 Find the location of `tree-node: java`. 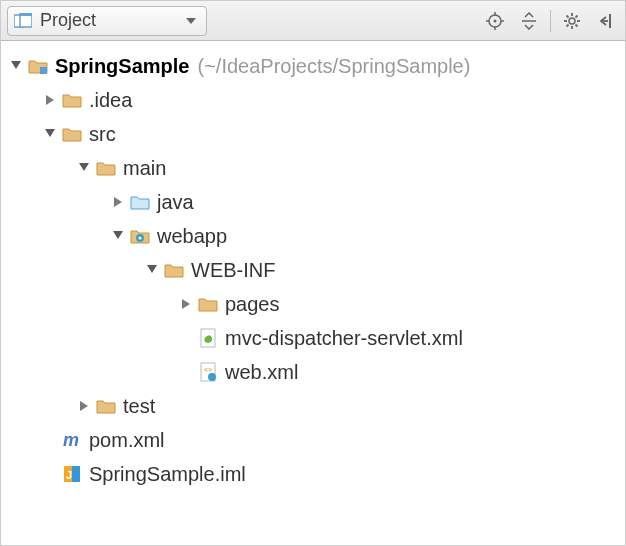

tree-node: java is located at coordinates (313, 202).